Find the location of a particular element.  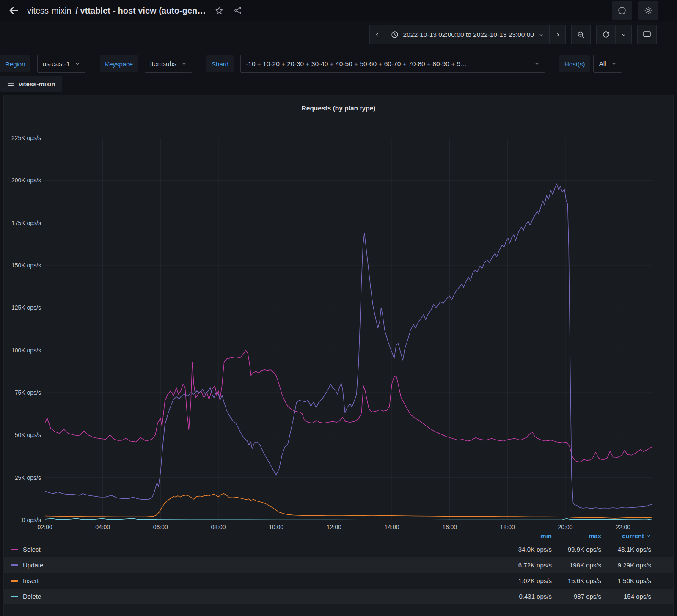

legend-sort-max: max is located at coordinates (576, 536).